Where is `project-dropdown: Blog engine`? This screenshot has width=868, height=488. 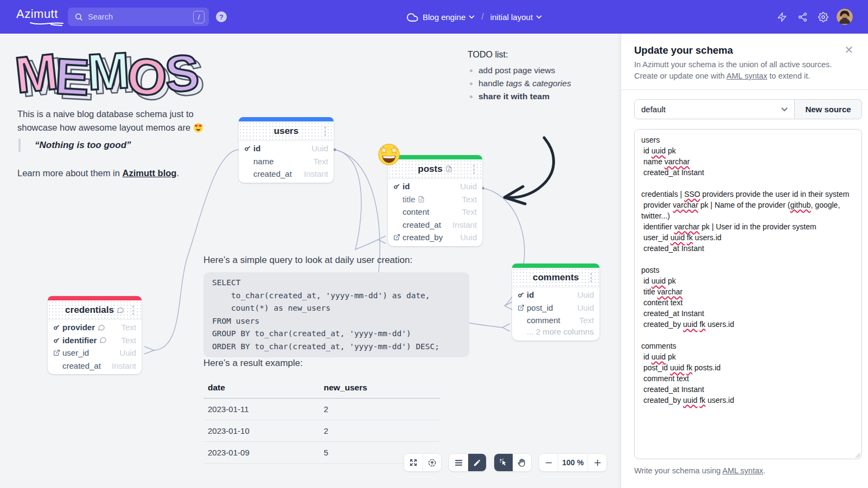 project-dropdown: Blog engine is located at coordinates (449, 17).